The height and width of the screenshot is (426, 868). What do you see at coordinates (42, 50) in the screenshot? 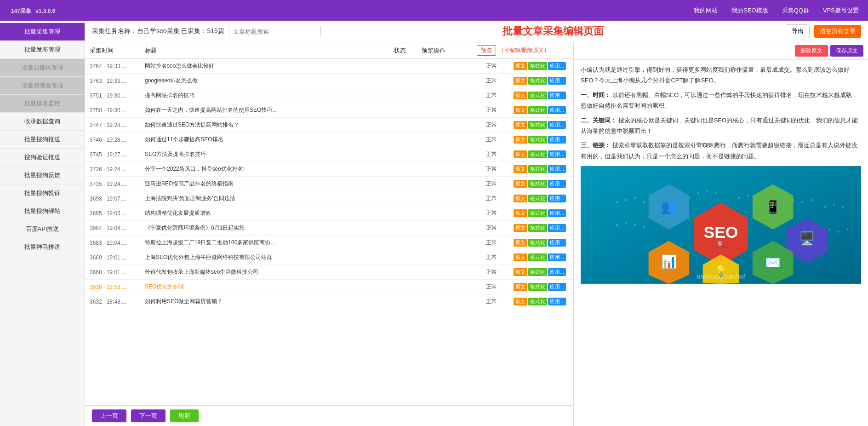
I see `sidebar-item-batch-publish: 批量发布管理` at bounding box center [42, 50].